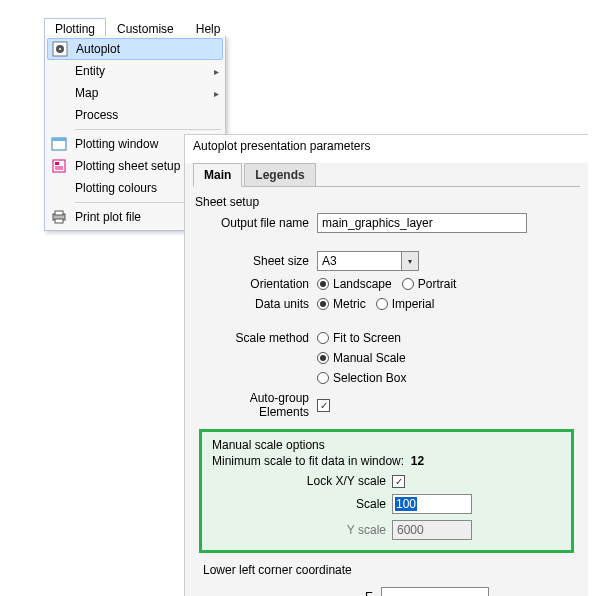  What do you see at coordinates (388, 570) in the screenshot?
I see `lower-left-label: Lower left corner coordinate` at bounding box center [388, 570].